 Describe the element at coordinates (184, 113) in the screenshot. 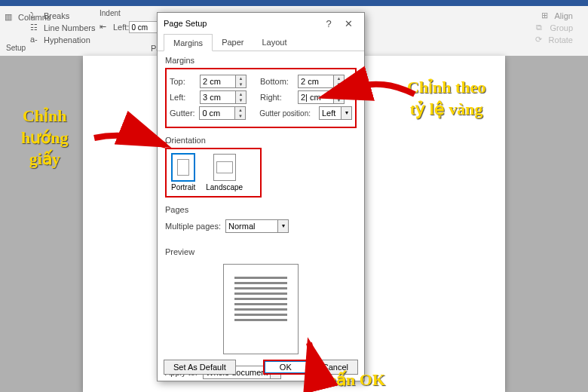

I see `gutter-label: Gutter:` at that location.